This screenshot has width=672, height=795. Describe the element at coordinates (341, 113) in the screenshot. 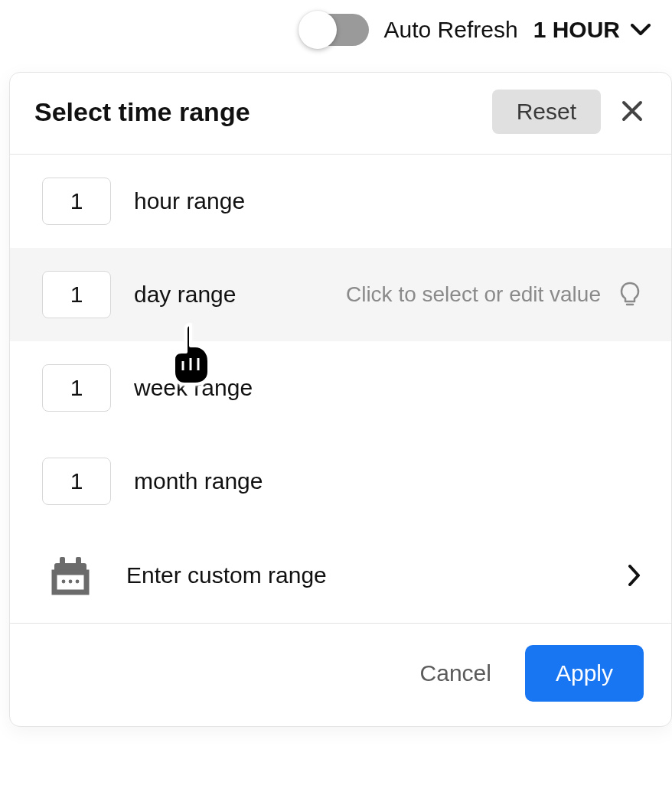

I see `popup-header: Select time range Reset` at that location.